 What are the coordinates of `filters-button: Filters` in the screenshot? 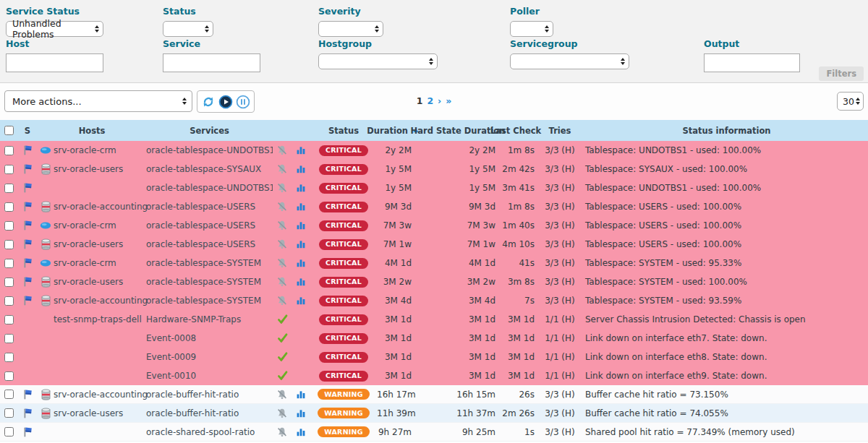 It's located at (841, 74).